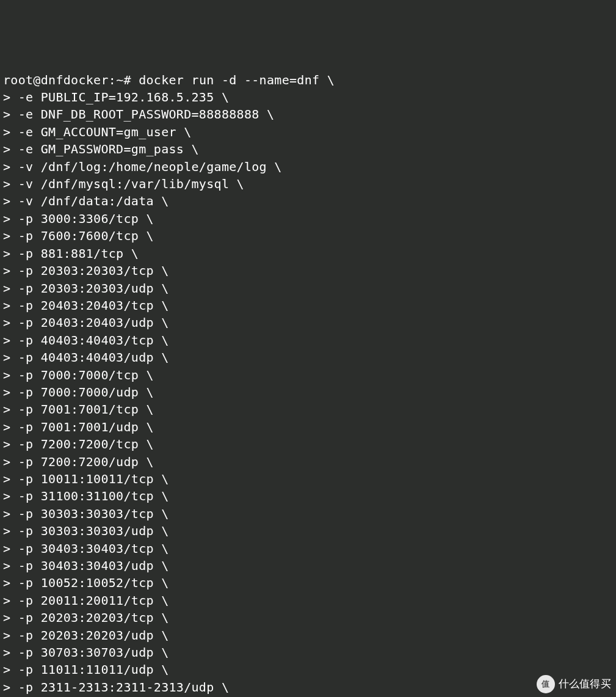  I want to click on cmd-port: -p 881:881/tcp, so click(71, 254).